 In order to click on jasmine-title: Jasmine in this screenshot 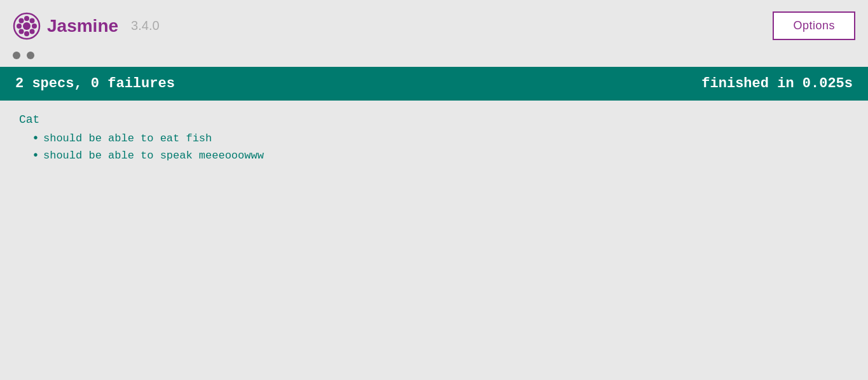, I will do `click(83, 26)`.